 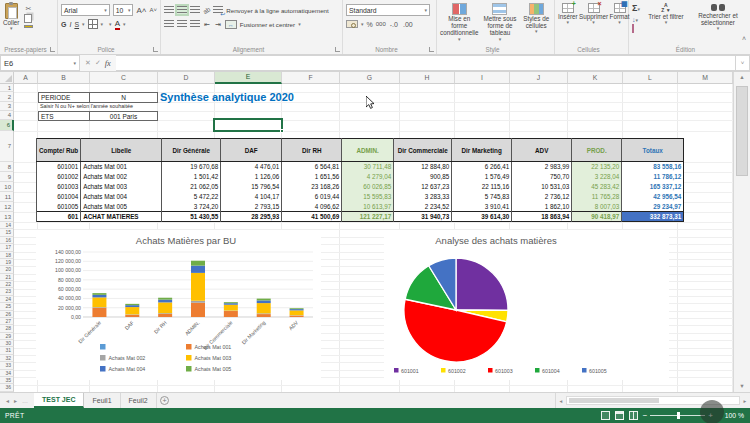 I want to click on bar-chart: Achats Matières par BU0,0020 000,0040 00…, so click(x=178, y=305).